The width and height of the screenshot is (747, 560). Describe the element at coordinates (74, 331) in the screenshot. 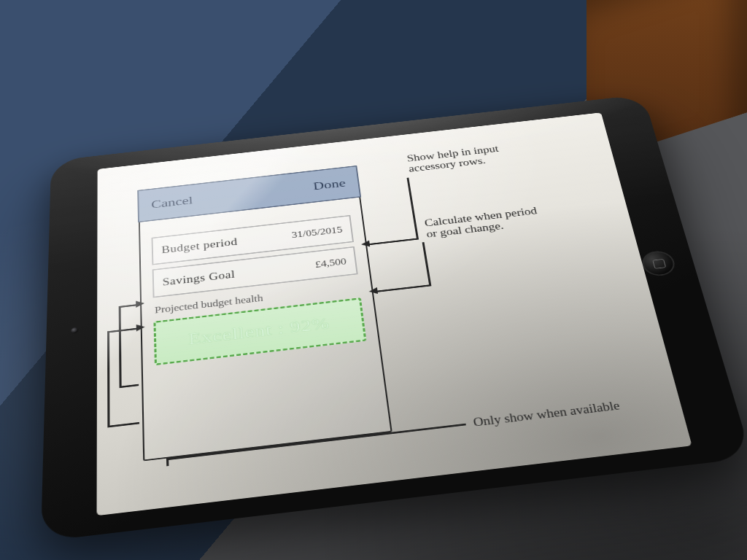

I see `ipad-camera` at that location.